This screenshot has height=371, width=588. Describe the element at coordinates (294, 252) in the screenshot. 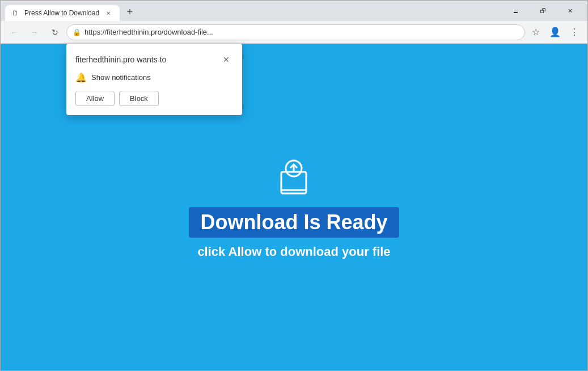

I see `download-subtext: click Allow to download your file` at that location.